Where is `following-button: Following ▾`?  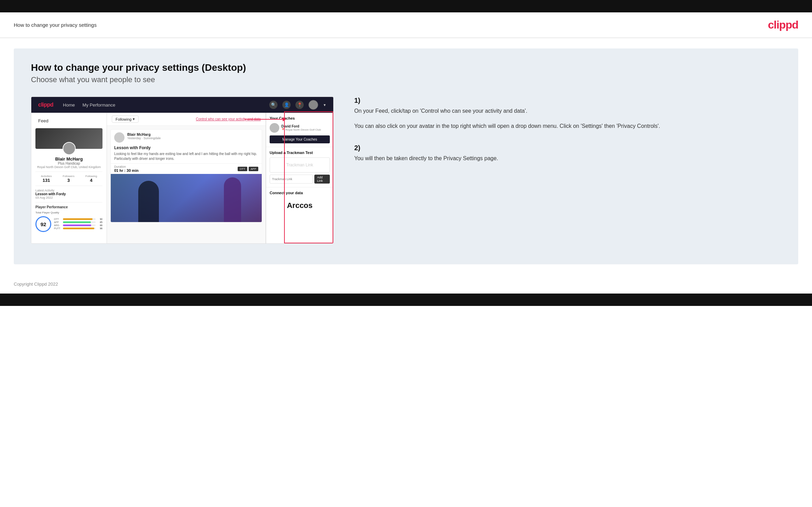 following-button: Following ▾ is located at coordinates (125, 119).